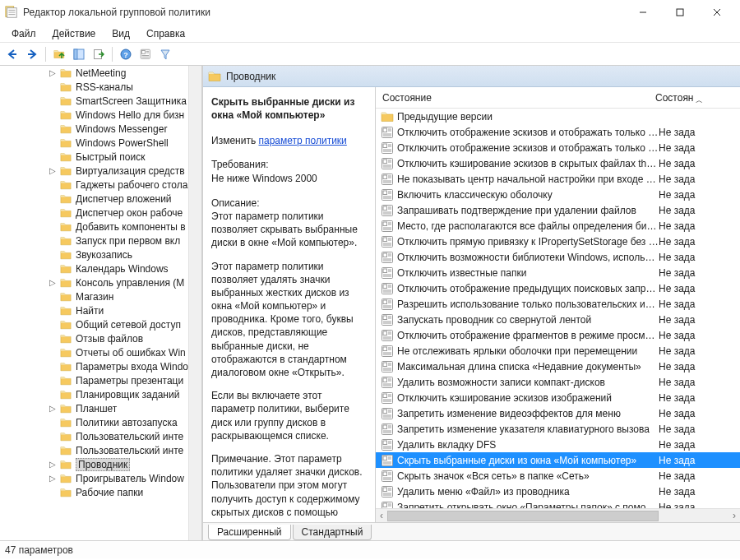 The image size is (740, 560). I want to click on show-hide-tree-button, so click(79, 54).